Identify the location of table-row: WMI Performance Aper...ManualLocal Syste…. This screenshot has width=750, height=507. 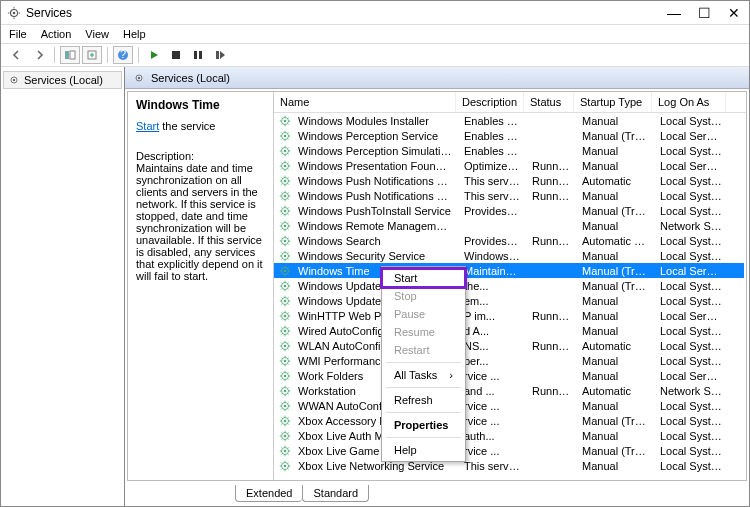
(509, 360).